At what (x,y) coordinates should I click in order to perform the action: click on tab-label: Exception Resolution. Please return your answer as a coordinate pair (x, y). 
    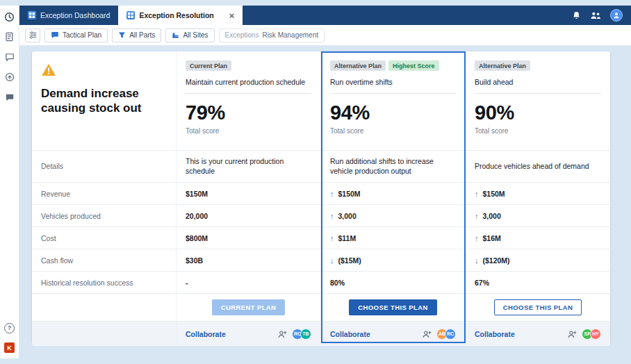
    Looking at the image, I should click on (177, 15).